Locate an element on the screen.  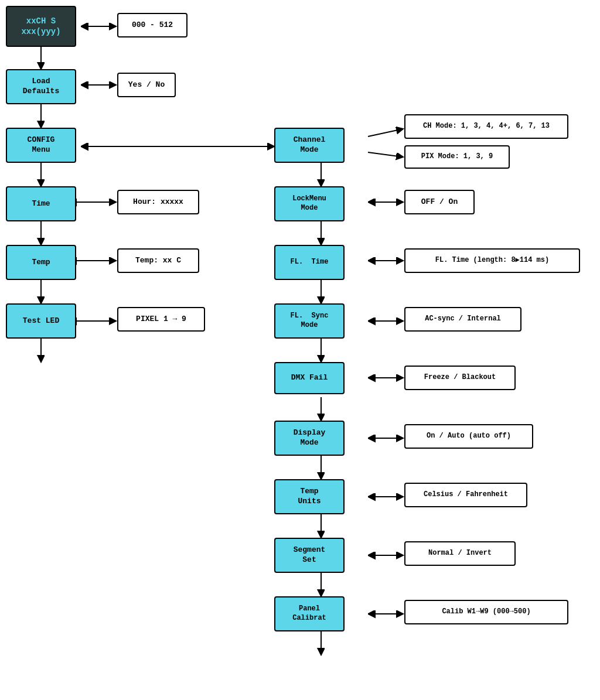
config-menu-node: CONFIG Menu is located at coordinates (41, 145).